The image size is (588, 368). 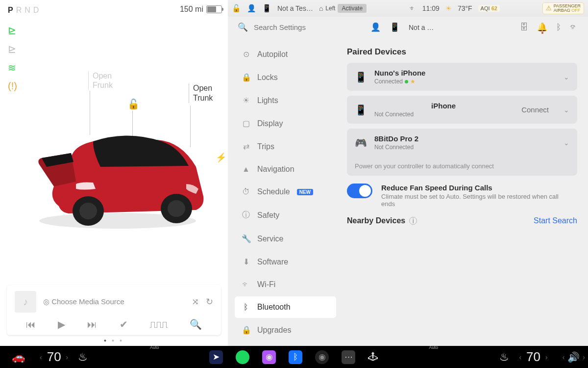 What do you see at coordinates (285, 285) in the screenshot?
I see `nav-wifi: ᯤWi-Fi` at bounding box center [285, 285].